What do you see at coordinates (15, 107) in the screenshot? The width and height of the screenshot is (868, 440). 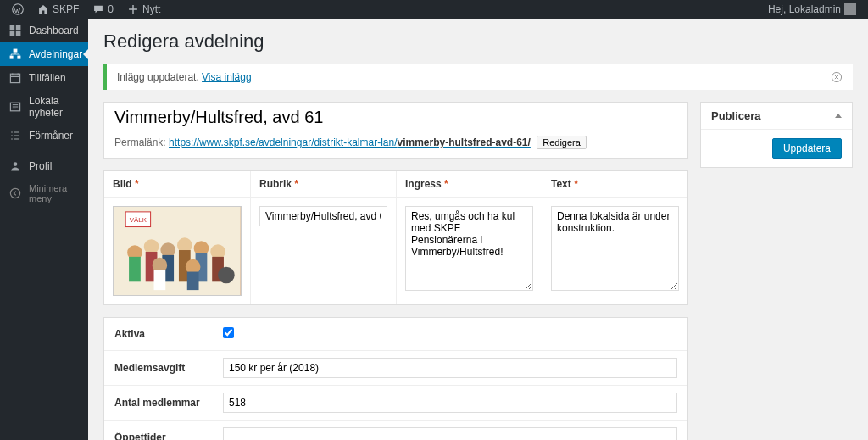 I see `news-icon` at bounding box center [15, 107].